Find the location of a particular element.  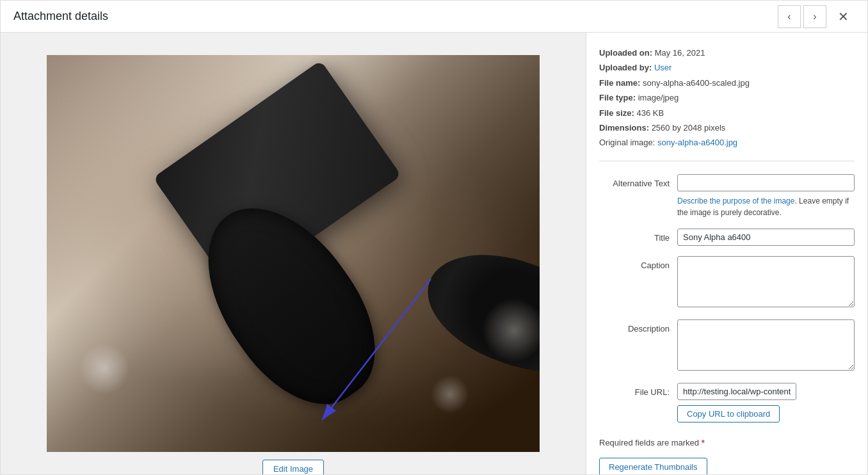

original-image-row: Original image: sony-alpha-a6400.jpg is located at coordinates (727, 142).